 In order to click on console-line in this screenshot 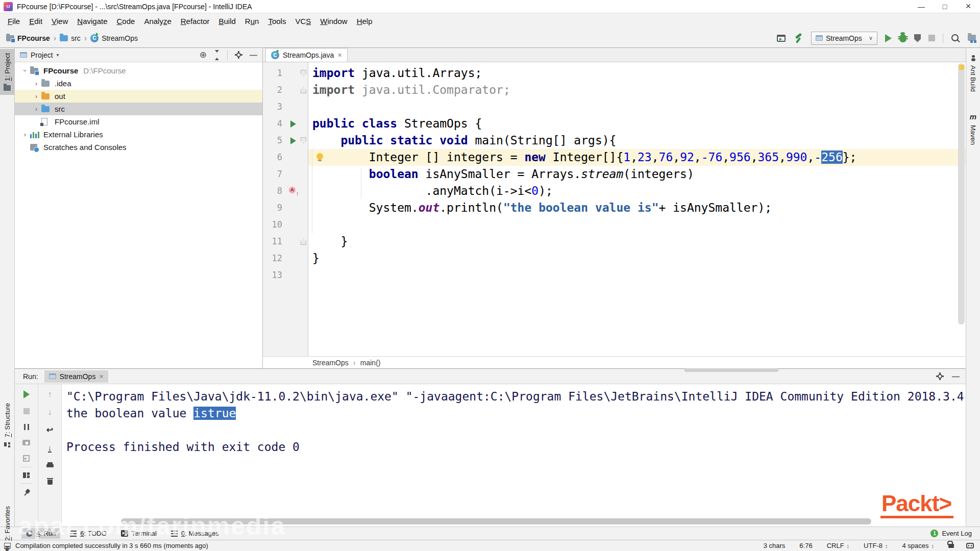, I will do `click(516, 431)`.